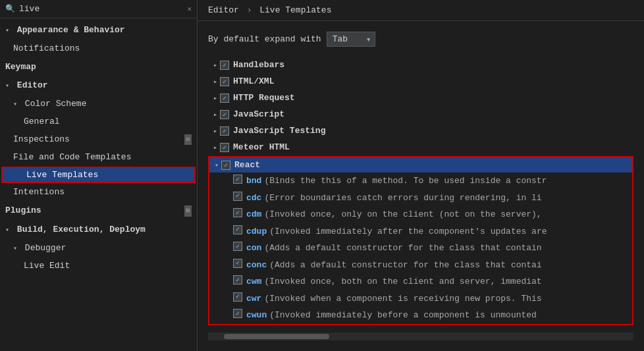  Describe the element at coordinates (421, 198) in the screenshot. I see `template-item-cdc: cdc (Error boundaries catch errors durin…` at that location.